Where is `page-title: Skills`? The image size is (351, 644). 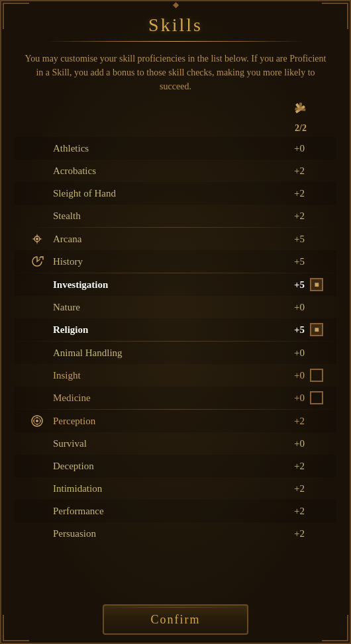
page-title: Skills is located at coordinates (176, 25).